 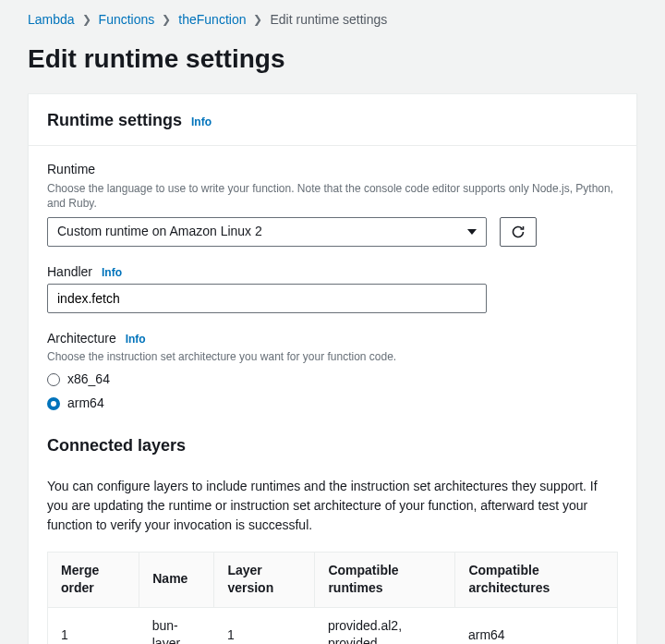 What do you see at coordinates (54, 380) in the screenshot?
I see `radio-icon` at bounding box center [54, 380].